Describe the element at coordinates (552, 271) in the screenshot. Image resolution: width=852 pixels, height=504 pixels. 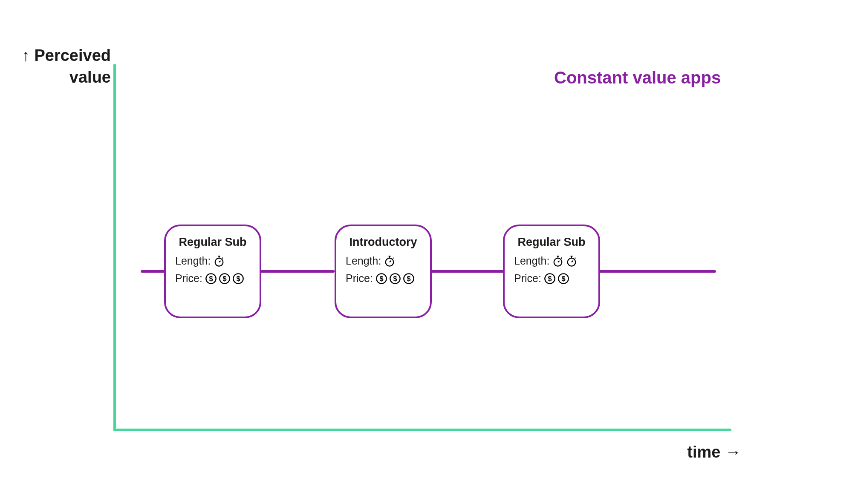
I see `card-regular-sub-2: Regular Sub Length: Price: $$` at that location.